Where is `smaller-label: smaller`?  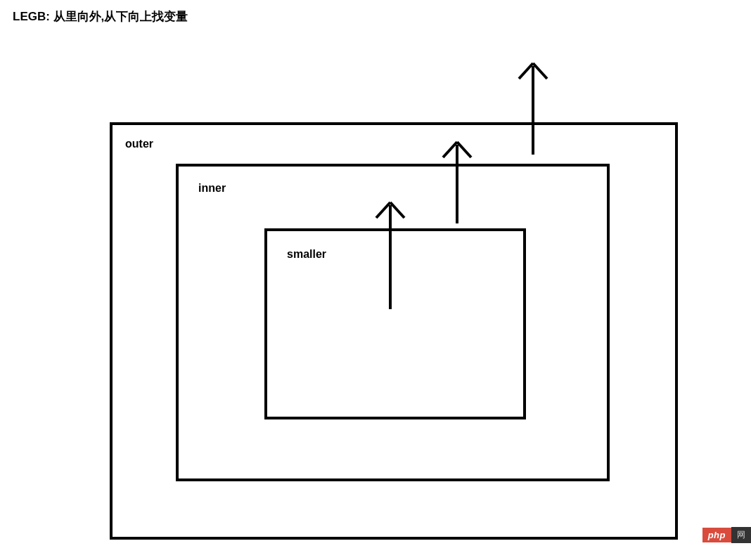
smaller-label: smaller is located at coordinates (307, 254).